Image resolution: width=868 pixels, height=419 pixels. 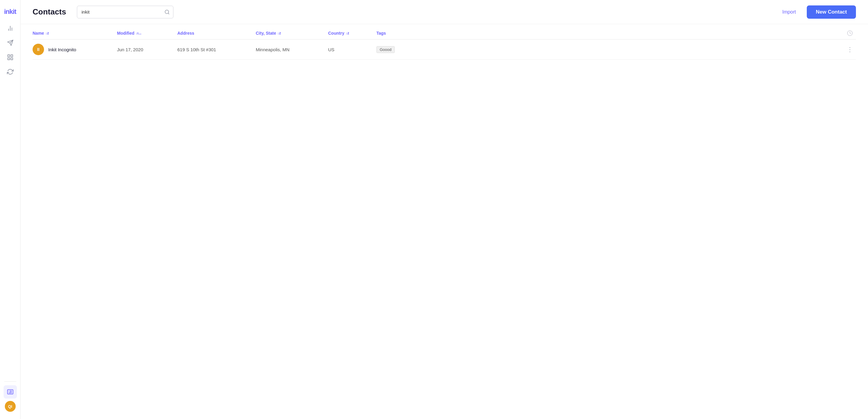 What do you see at coordinates (292, 33) in the screenshot?
I see `col-header-city-state: City, State ↓z` at bounding box center [292, 33].